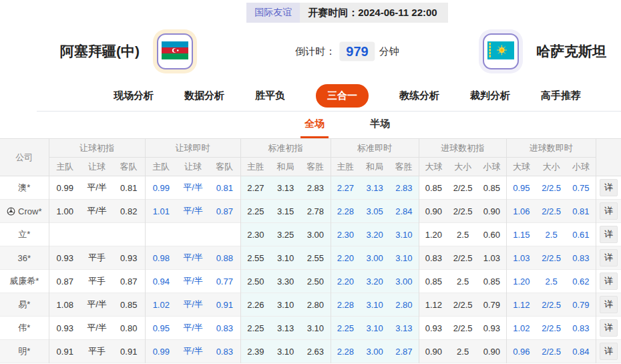  Describe the element at coordinates (572, 51) in the screenshot. I see `away-team-name: 哈萨克斯坦` at that location.